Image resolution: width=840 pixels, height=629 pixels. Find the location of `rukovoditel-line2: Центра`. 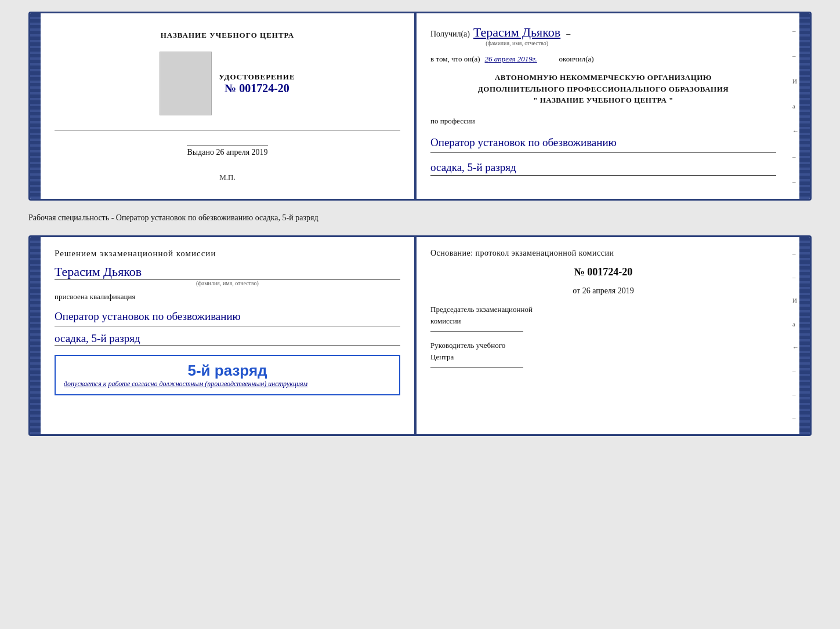

rukovoditel-line2: Центра is located at coordinates (603, 357).